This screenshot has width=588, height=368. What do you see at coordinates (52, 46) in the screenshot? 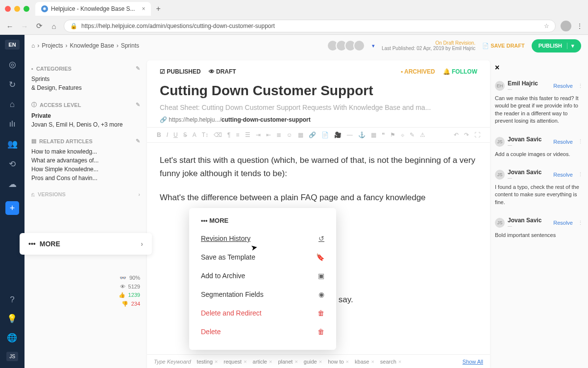
I see `breadcrumb-projects: Projects` at bounding box center [52, 46].